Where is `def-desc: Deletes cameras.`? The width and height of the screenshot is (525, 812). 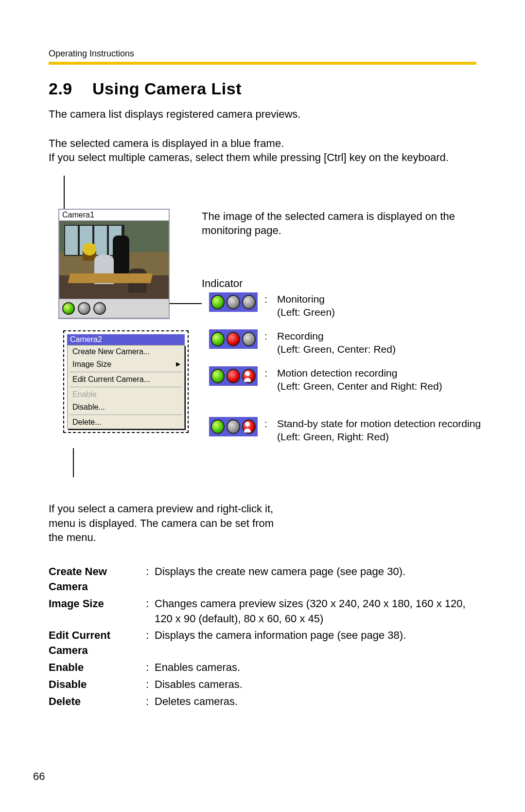 def-desc: Deletes cameras. is located at coordinates (315, 702).